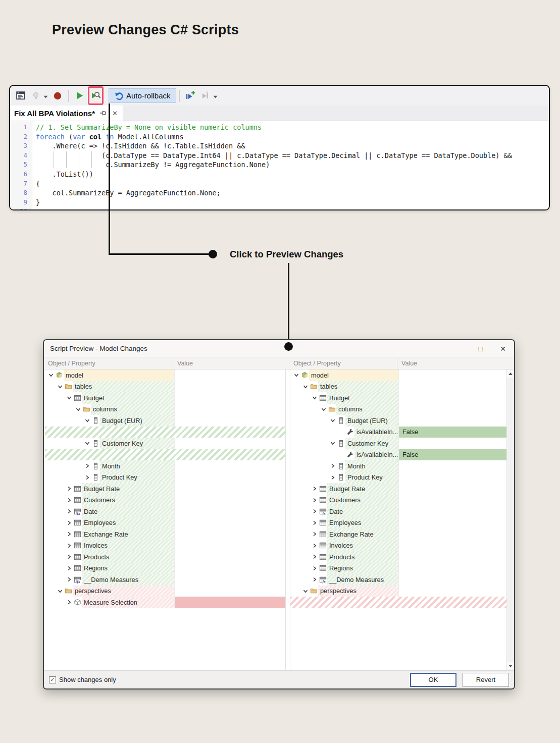 This screenshot has width=560, height=743. I want to click on bpa-lightbulb-button, so click(36, 96).